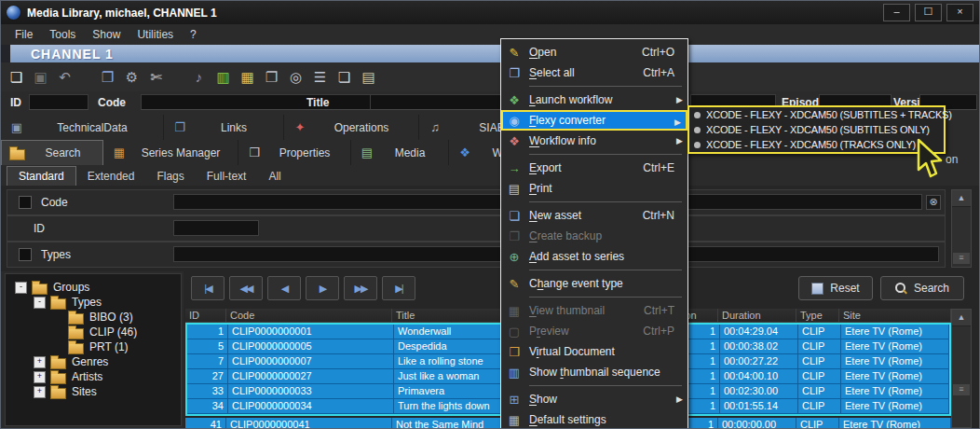 The width and height of the screenshot is (980, 429). I want to click on tab-search: Search, so click(52, 153).